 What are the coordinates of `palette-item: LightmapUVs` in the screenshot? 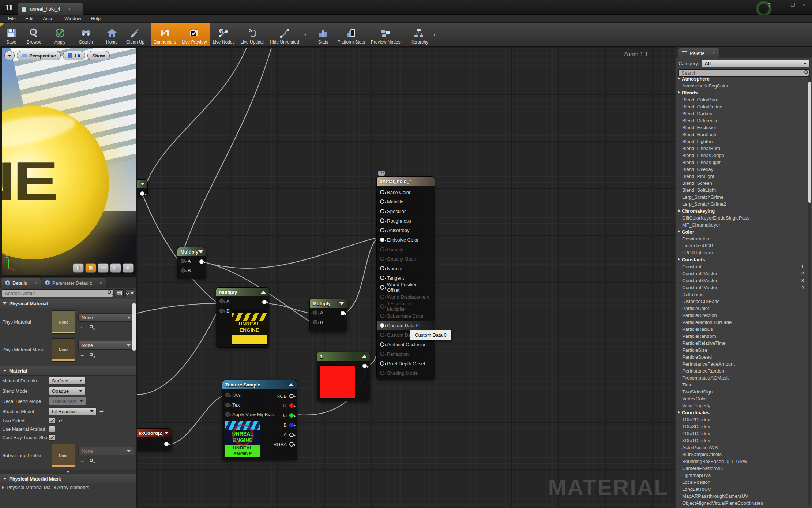 It's located at (742, 475).